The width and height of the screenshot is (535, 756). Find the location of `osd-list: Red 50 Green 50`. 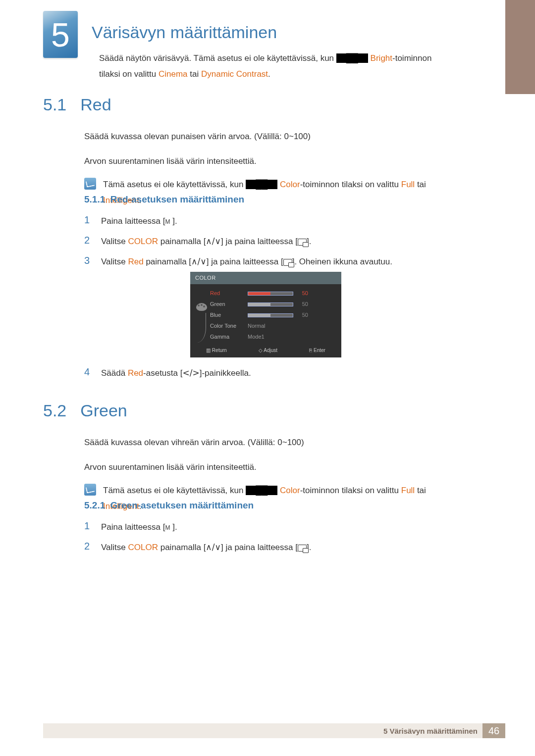

osd-list: Red 50 Green 50 is located at coordinates (274, 315).